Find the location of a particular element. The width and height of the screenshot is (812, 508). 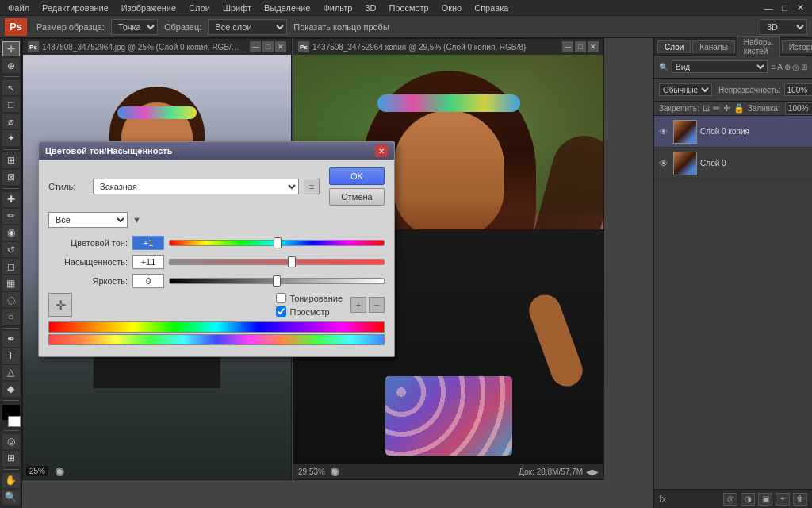

layer-item-0-copy: 👁 Слой 0 копия is located at coordinates (733, 132).